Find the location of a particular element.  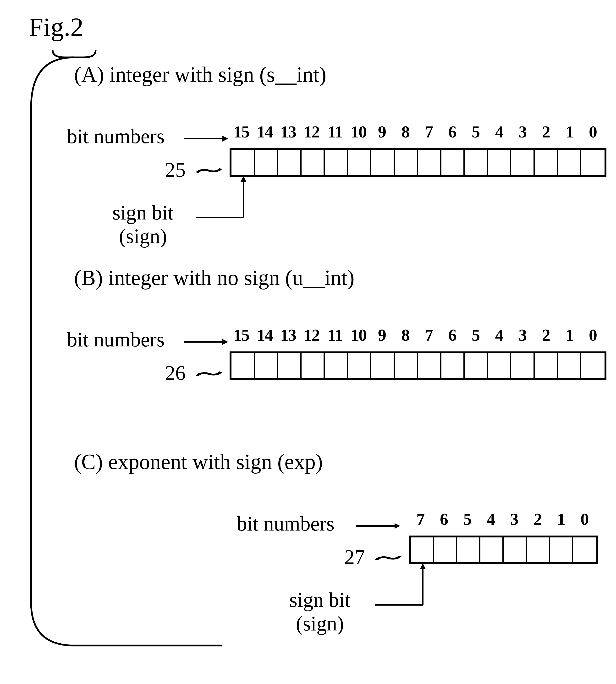

ref-27: 27 is located at coordinates (355, 557).